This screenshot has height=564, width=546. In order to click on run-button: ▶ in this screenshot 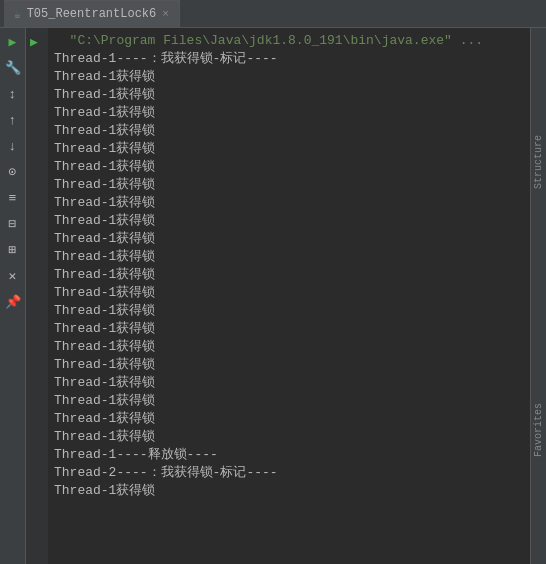, I will do `click(13, 42)`.